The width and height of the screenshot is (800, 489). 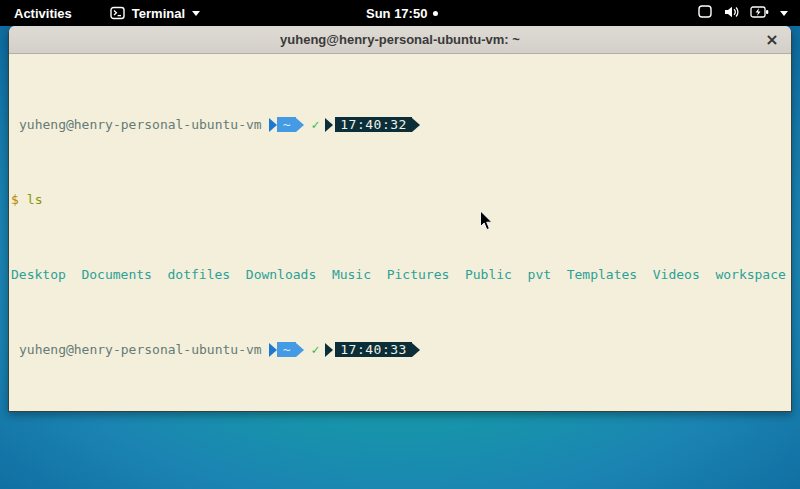 What do you see at coordinates (374, 124) in the screenshot?
I see `prompt-time: 17:40:32` at bounding box center [374, 124].